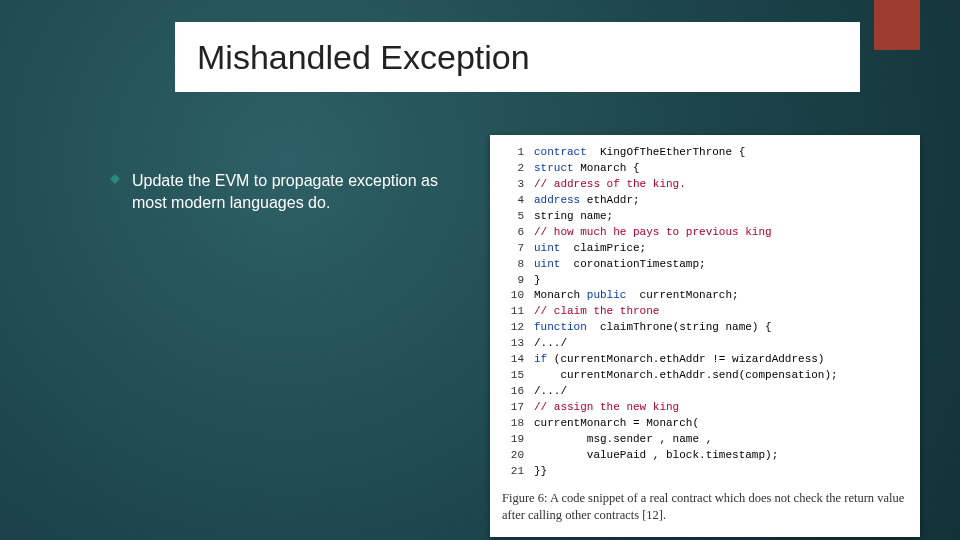 This screenshot has height=540, width=960. Describe the element at coordinates (513, 344) in the screenshot. I see `line-number: 13` at that location.